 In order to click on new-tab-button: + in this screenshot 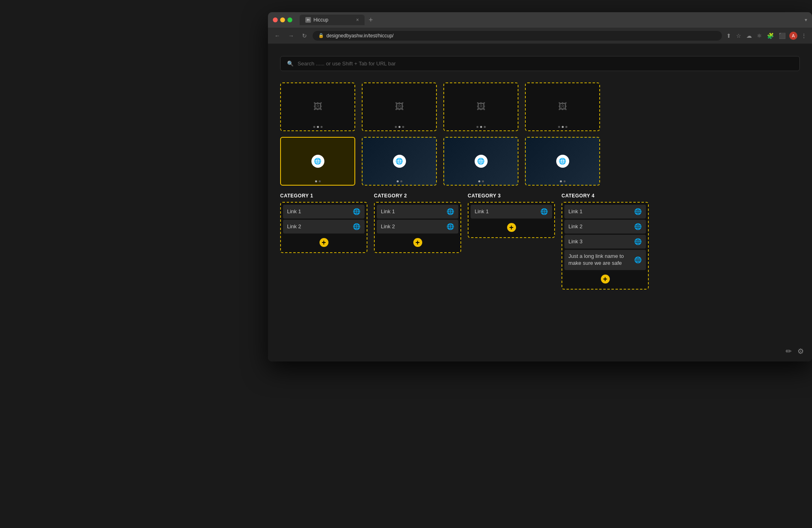, I will do `click(371, 20)`.